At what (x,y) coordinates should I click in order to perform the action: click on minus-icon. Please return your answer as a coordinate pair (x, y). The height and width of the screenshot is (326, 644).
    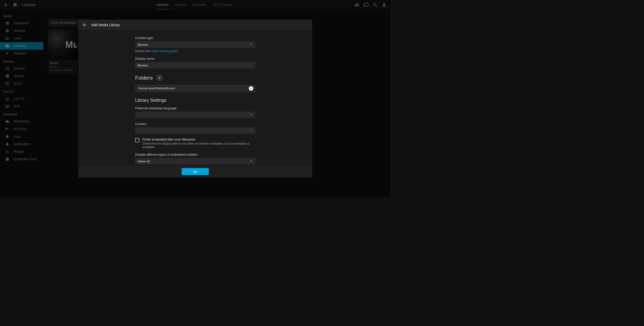
    Looking at the image, I should click on (251, 88).